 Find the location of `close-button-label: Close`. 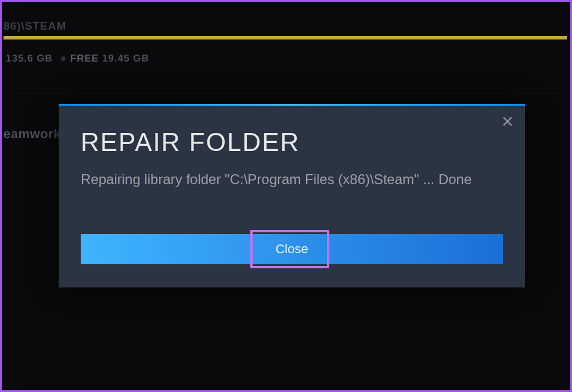

close-button-label: Close is located at coordinates (292, 249).